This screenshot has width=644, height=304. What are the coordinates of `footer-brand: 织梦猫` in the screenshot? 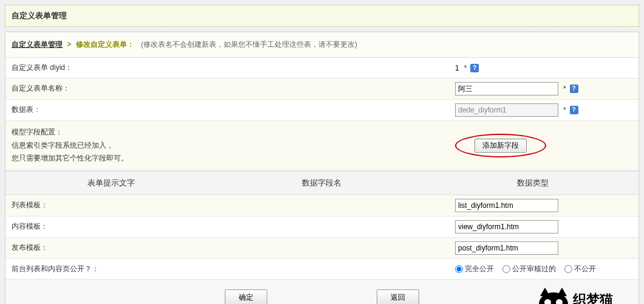 It's located at (605, 297).